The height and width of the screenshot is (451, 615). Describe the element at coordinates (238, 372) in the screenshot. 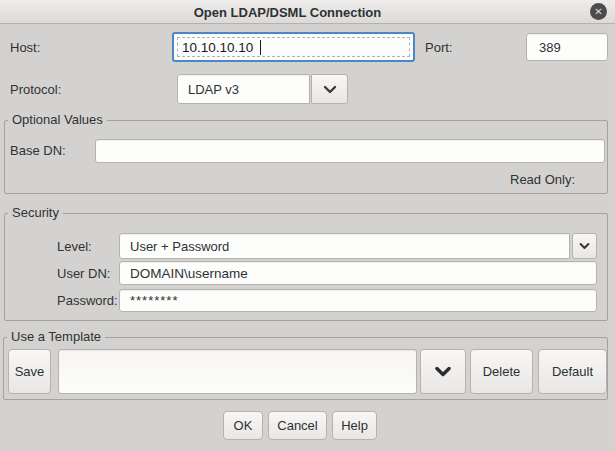

I see `template-combobox-input` at that location.